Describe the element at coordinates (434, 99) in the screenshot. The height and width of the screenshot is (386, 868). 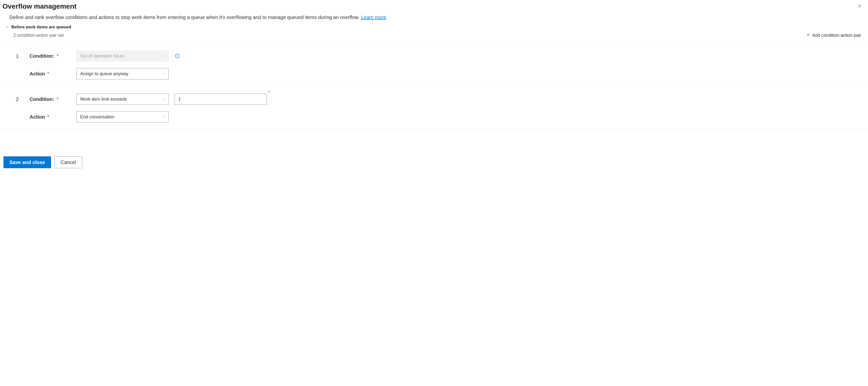
I see `condition-row: 2Condition: *Work item limit exceeds*` at that location.